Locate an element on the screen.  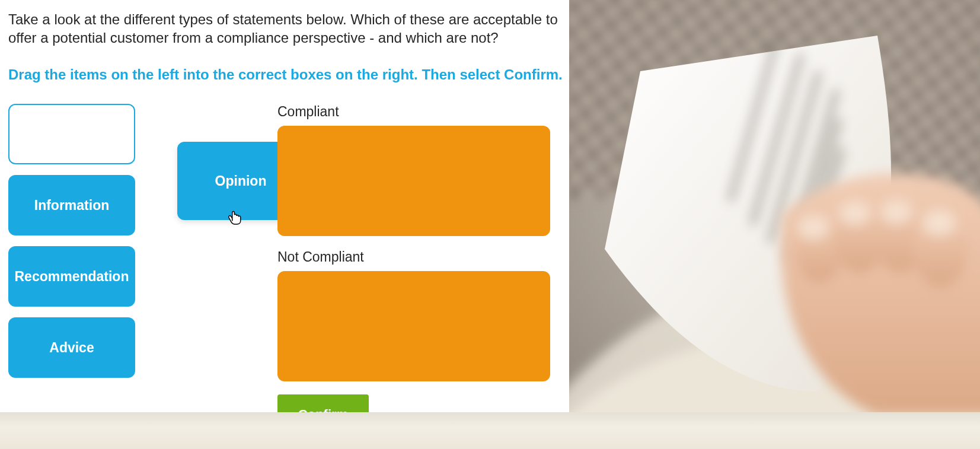
drag-item-recommendation: Recommendation is located at coordinates (72, 276).